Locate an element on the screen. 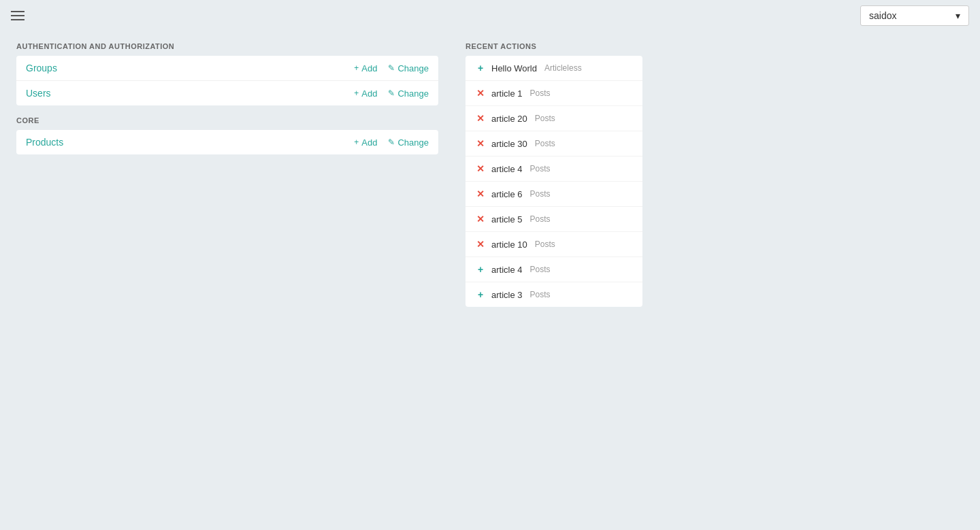 The width and height of the screenshot is (980, 530). user-name: saidox is located at coordinates (883, 16).